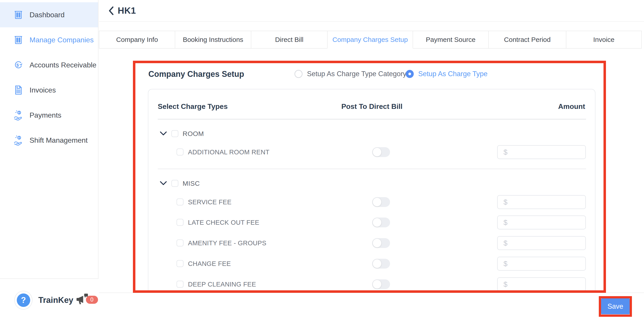  I want to click on sidebar-item-invoices: $ Invoices, so click(49, 90).